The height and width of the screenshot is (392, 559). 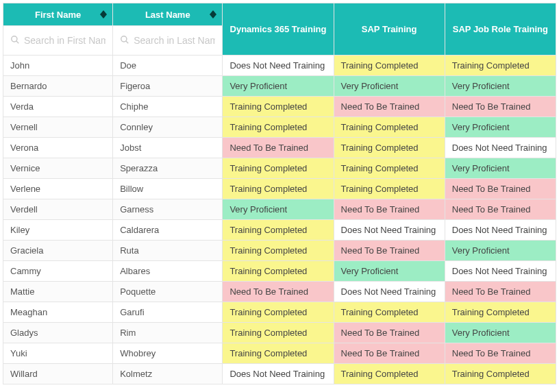 What do you see at coordinates (280, 313) in the screenshot?
I see `table-row: MeaghanGarufiTraining CompletedTraining …` at bounding box center [280, 313].